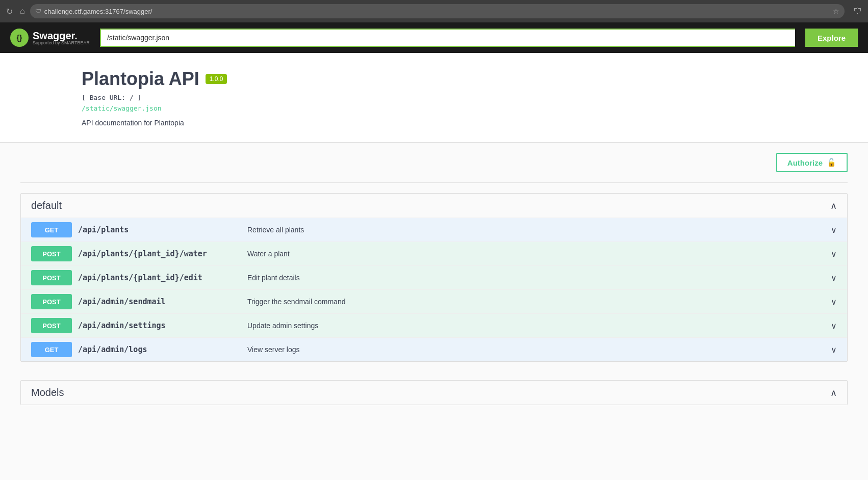 The height and width of the screenshot is (480, 868). Describe the element at coordinates (805, 163) in the screenshot. I see `authorize-label: Authorize` at that location.